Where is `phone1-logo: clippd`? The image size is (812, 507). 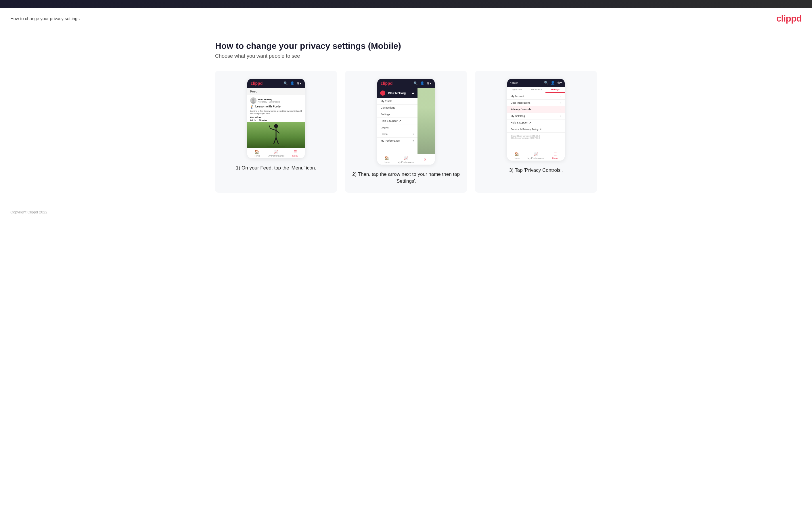
phone1-logo: clippd is located at coordinates (256, 83).